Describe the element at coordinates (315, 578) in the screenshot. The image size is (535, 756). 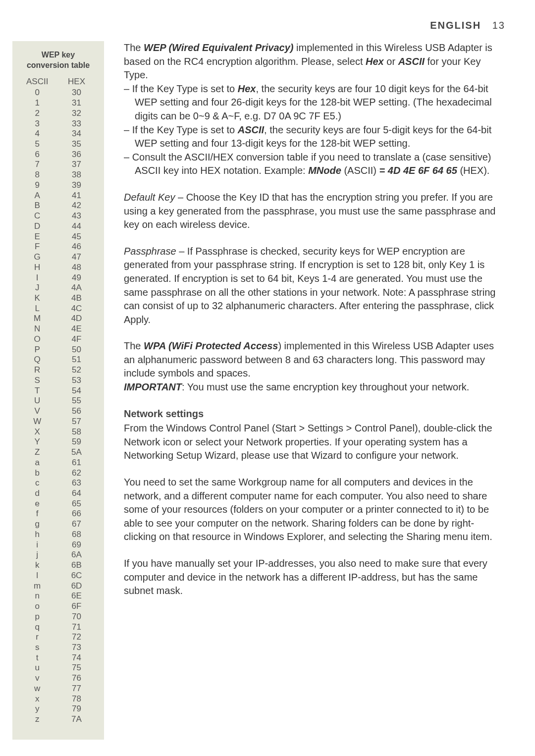
I see `network-settings-para3: If you have manually set your IP-address…` at that location.